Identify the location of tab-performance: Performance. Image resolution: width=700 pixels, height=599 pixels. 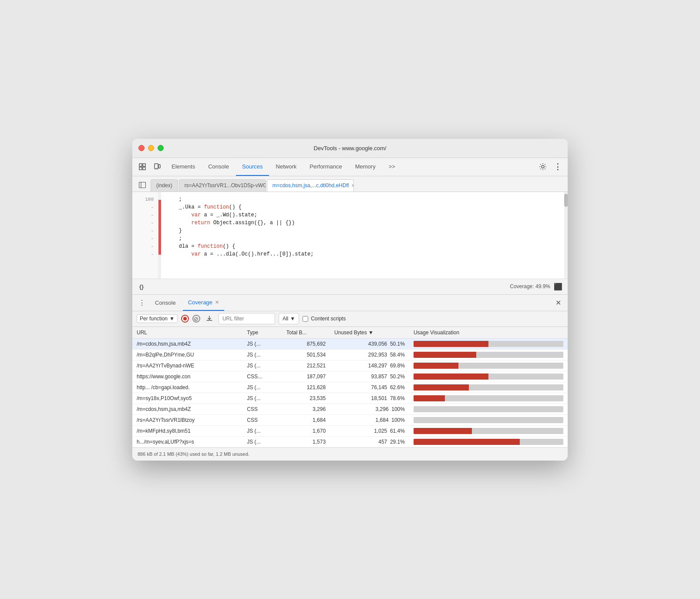
(326, 167).